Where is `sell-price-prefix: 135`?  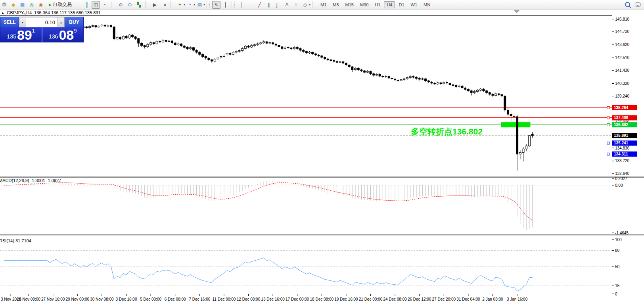 sell-price-prefix: 135 is located at coordinates (12, 36).